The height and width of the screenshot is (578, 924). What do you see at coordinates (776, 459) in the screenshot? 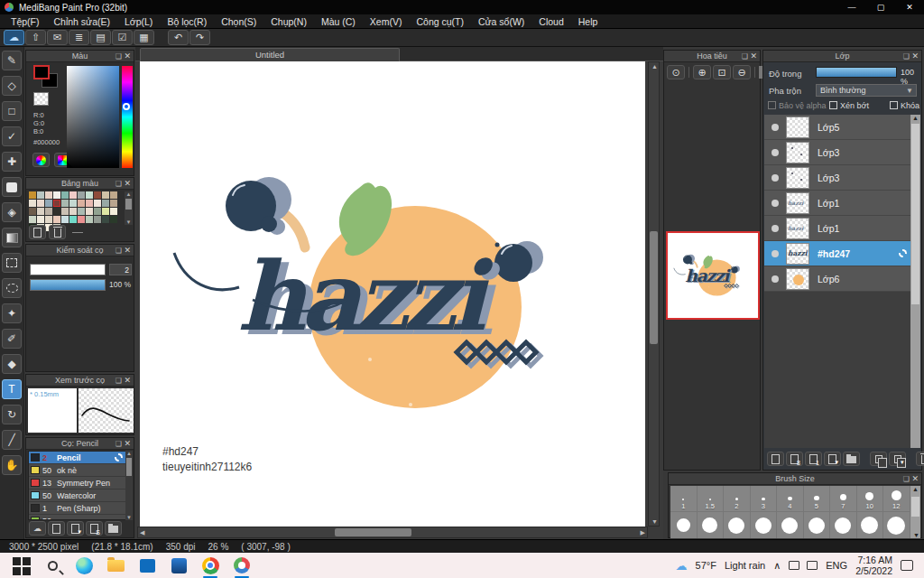
I see `add-layer-button` at bounding box center [776, 459].